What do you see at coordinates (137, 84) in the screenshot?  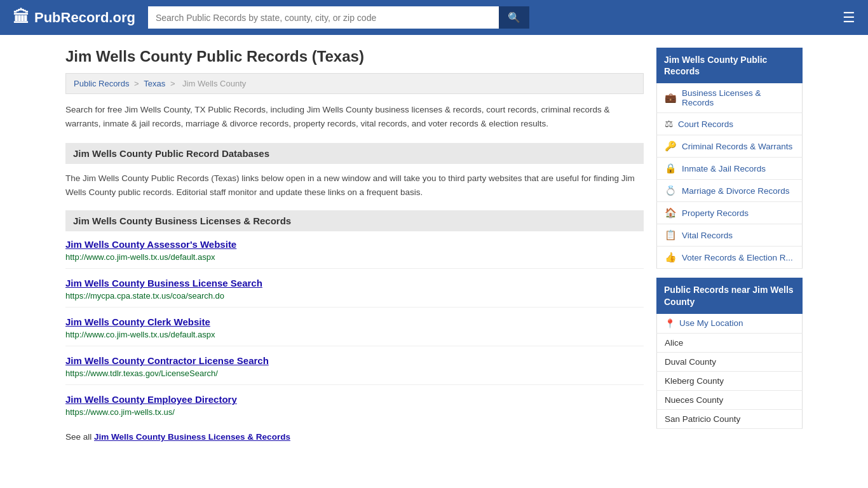 I see `breadcrumb-sep-1: >` at bounding box center [137, 84].